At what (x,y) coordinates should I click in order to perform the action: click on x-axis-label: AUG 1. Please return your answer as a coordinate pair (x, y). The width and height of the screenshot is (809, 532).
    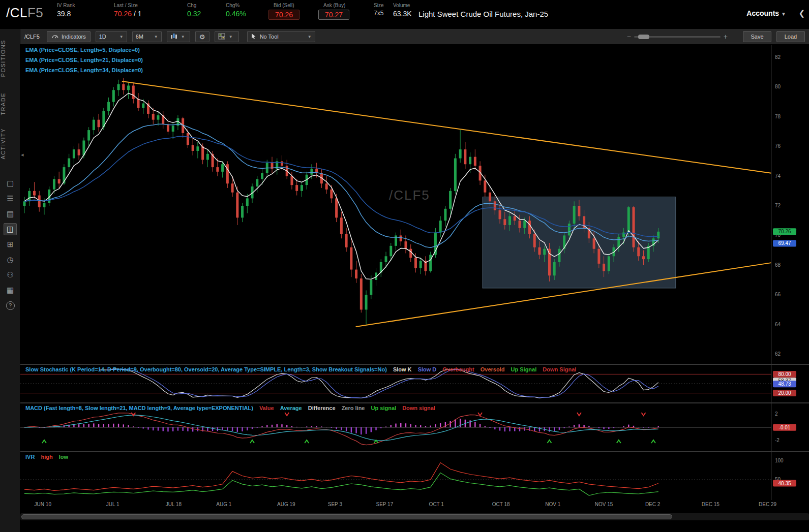
    Looking at the image, I should click on (224, 504).